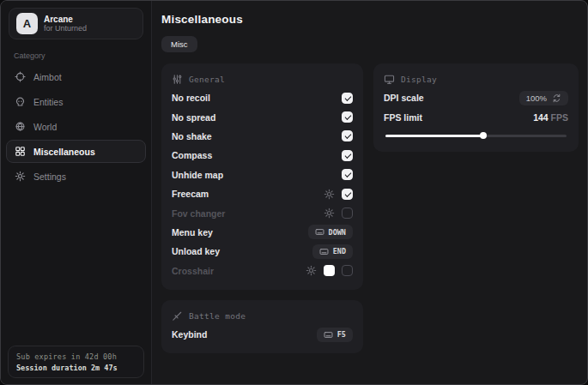 The width and height of the screenshot is (588, 385). I want to click on keybind-button: END, so click(333, 252).